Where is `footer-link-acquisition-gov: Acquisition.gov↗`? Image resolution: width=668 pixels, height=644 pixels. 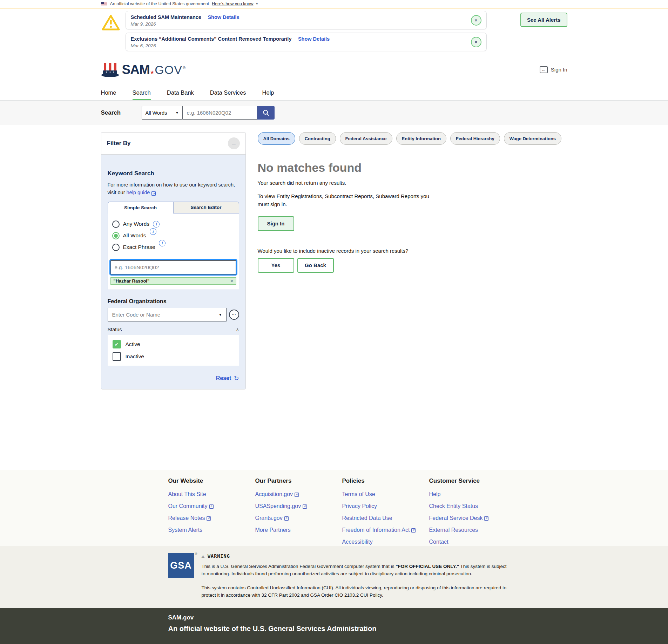 footer-link-acquisition-gov: Acquisition.gov↗ is located at coordinates (299, 494).